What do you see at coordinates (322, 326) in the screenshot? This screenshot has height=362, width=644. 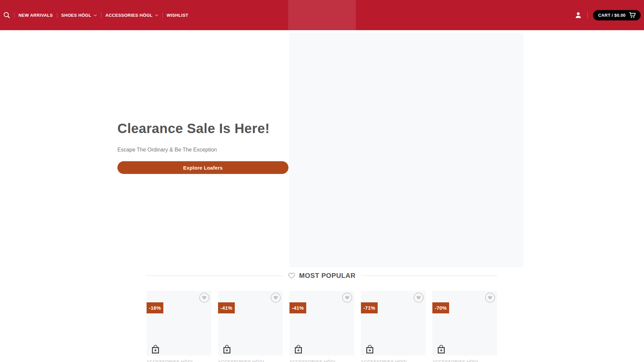 I see `product-grid: -16% ACCESSORIES HÖGL -4` at bounding box center [322, 326].